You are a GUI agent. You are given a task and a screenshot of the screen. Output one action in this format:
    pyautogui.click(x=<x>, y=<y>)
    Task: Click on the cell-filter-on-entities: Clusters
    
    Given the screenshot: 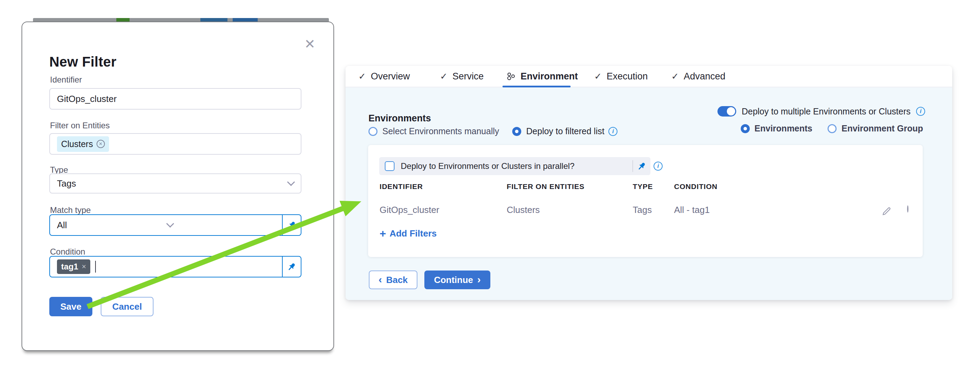 What is the action you would take?
    pyautogui.click(x=523, y=210)
    